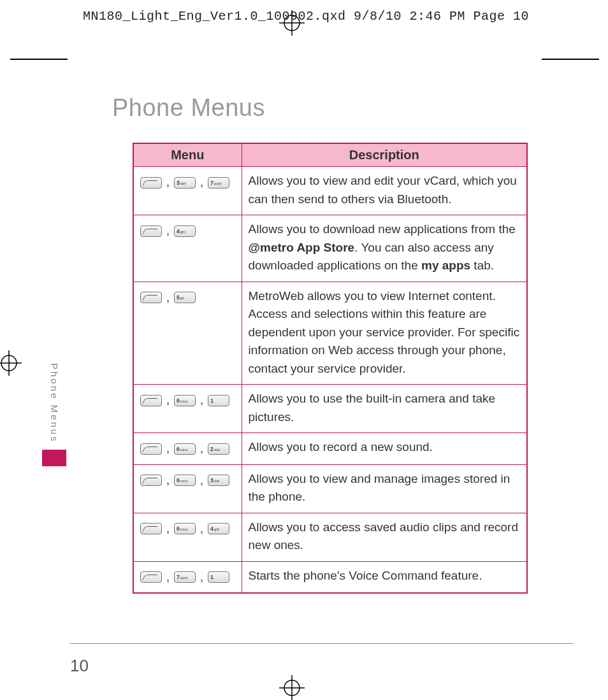 Image resolution: width=608 pixels, height=700 pixels. I want to click on side-tab-bar, so click(54, 458).